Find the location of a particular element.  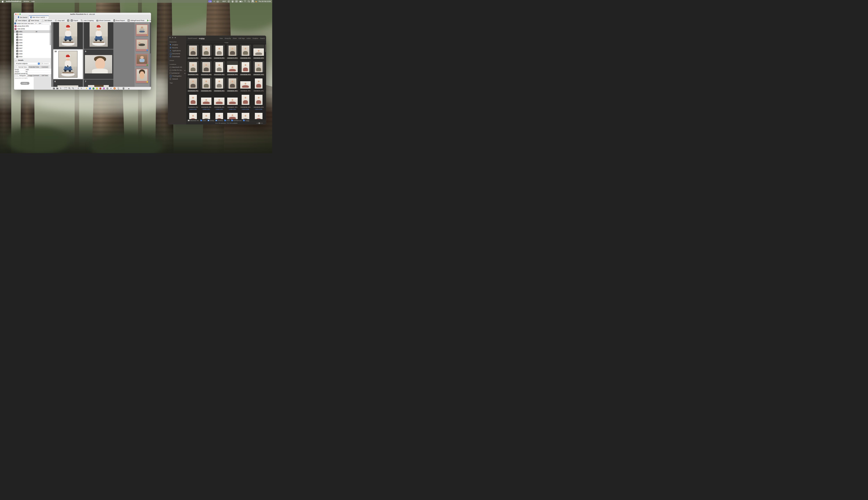

file-item: DSD06297.JPG3,936×2,624 is located at coordinates (232, 102).